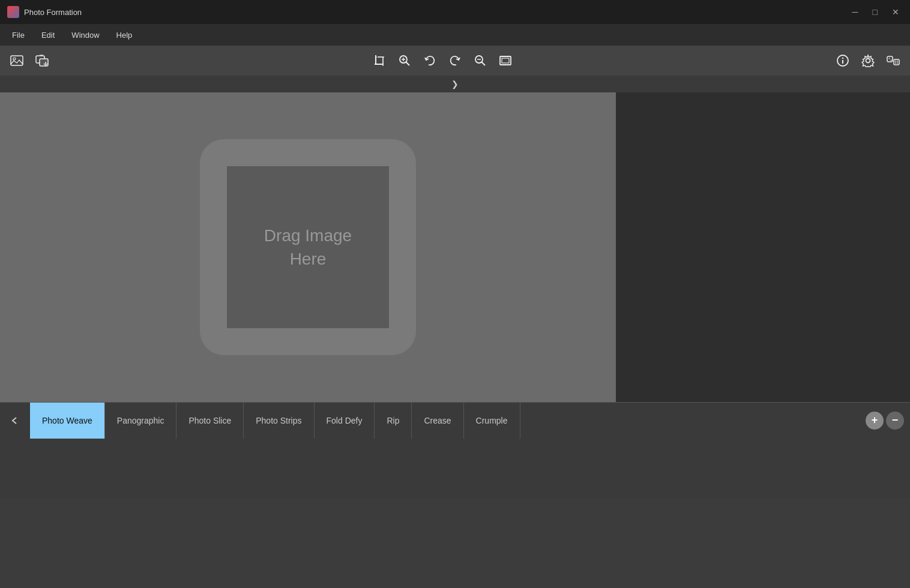  Describe the element at coordinates (492, 421) in the screenshot. I see `tab-crumple: Crumple` at that location.